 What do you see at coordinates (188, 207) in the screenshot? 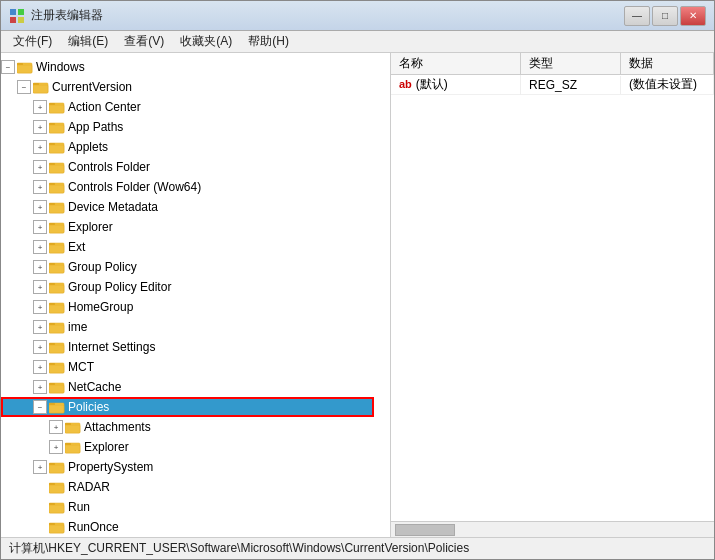
I see `tree-item-device-metadata: + Device Metadata` at bounding box center [188, 207].